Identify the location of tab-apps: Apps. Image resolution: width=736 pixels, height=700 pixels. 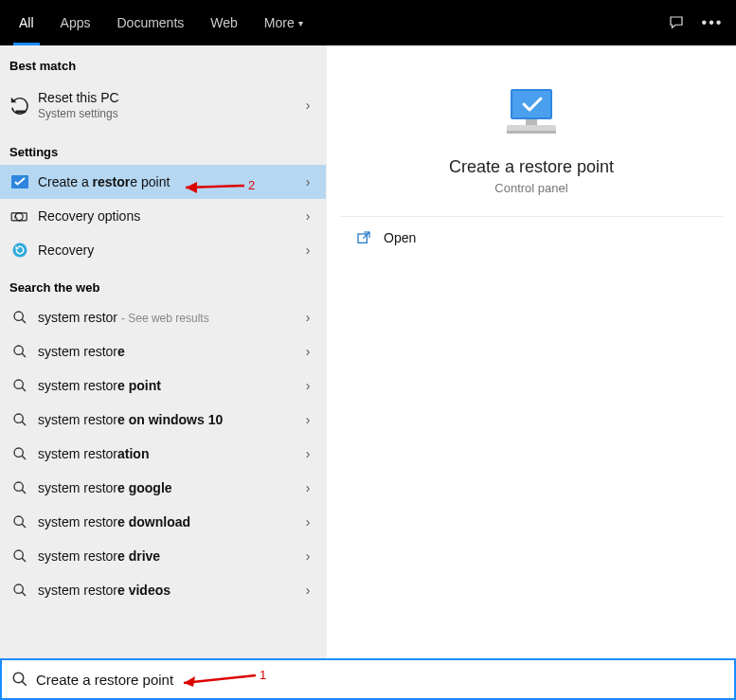
(76, 23).